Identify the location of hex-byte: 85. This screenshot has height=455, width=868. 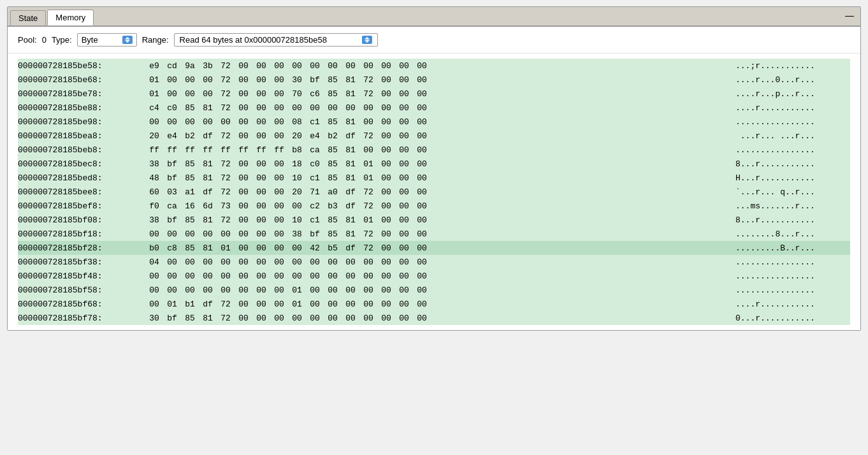
(190, 178).